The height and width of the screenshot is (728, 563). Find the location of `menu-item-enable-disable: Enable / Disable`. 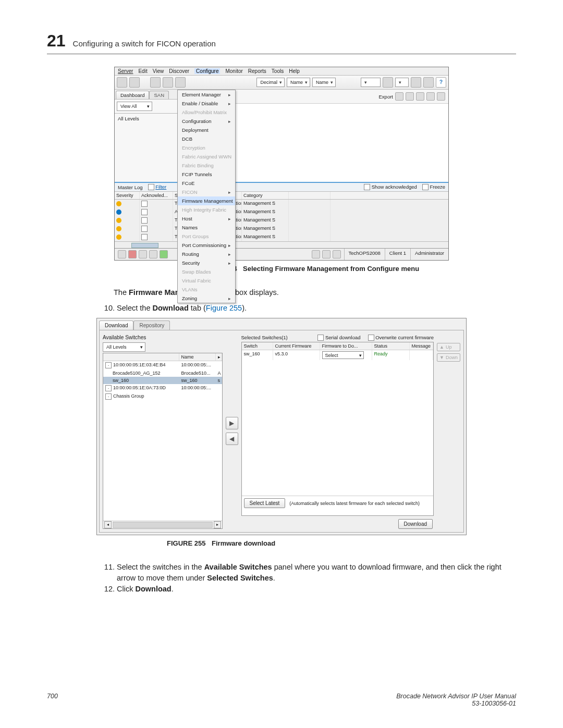

menu-item-enable-disable: Enable / Disable is located at coordinates (206, 103).